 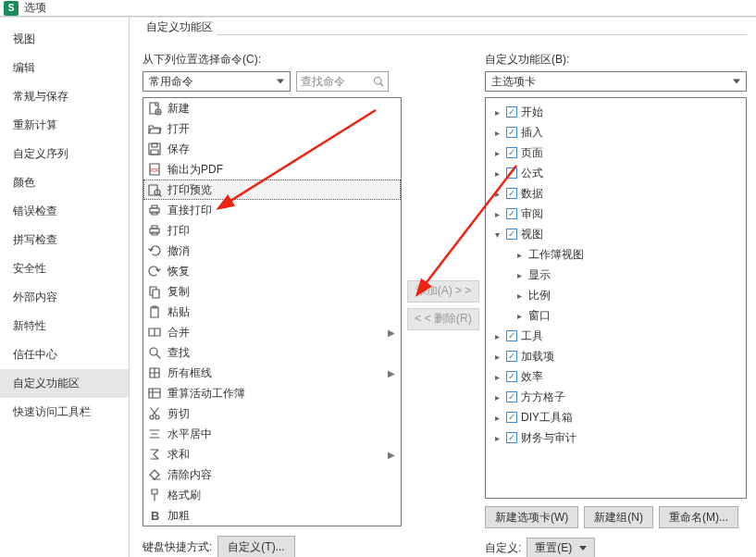 What do you see at coordinates (531, 517) in the screenshot?
I see `new-tab-button: 新建选项卡(W)` at bounding box center [531, 517].